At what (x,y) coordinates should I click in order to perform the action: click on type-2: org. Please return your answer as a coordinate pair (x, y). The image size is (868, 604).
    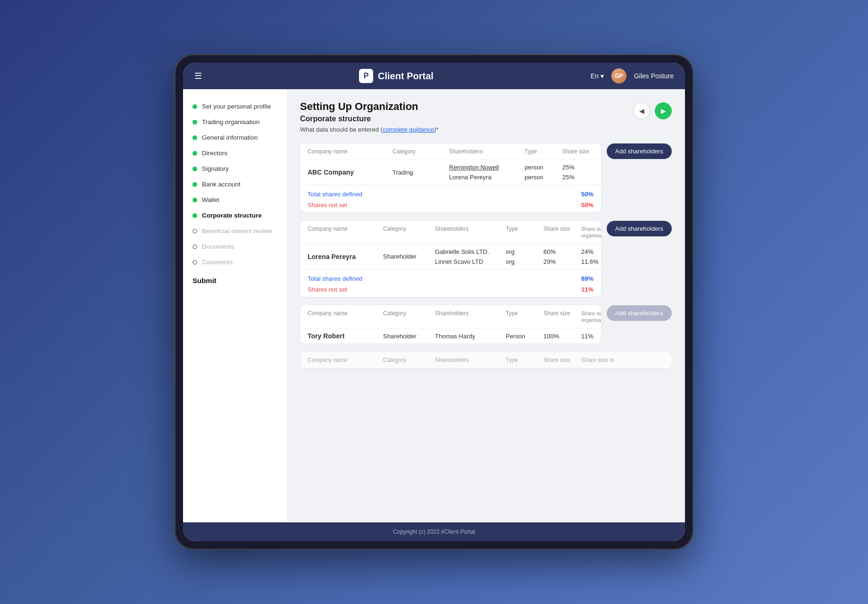
    Looking at the image, I should click on (525, 261).